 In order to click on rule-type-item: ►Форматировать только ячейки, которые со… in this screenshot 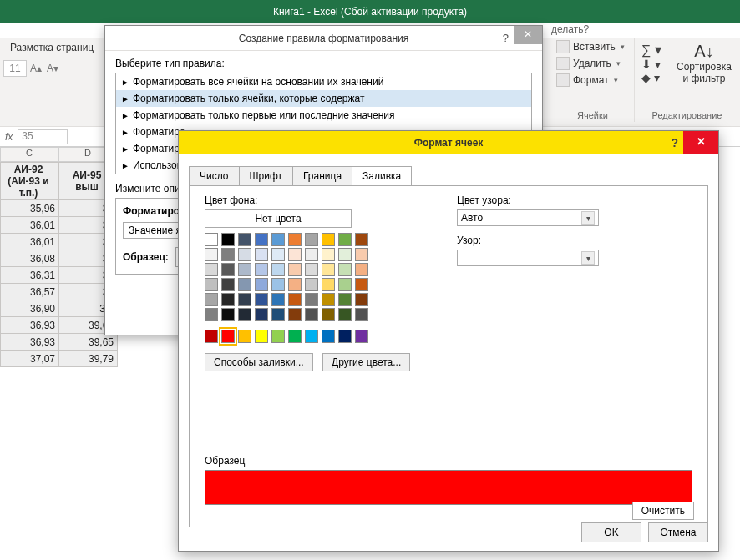, I will do `click(324, 98)`.